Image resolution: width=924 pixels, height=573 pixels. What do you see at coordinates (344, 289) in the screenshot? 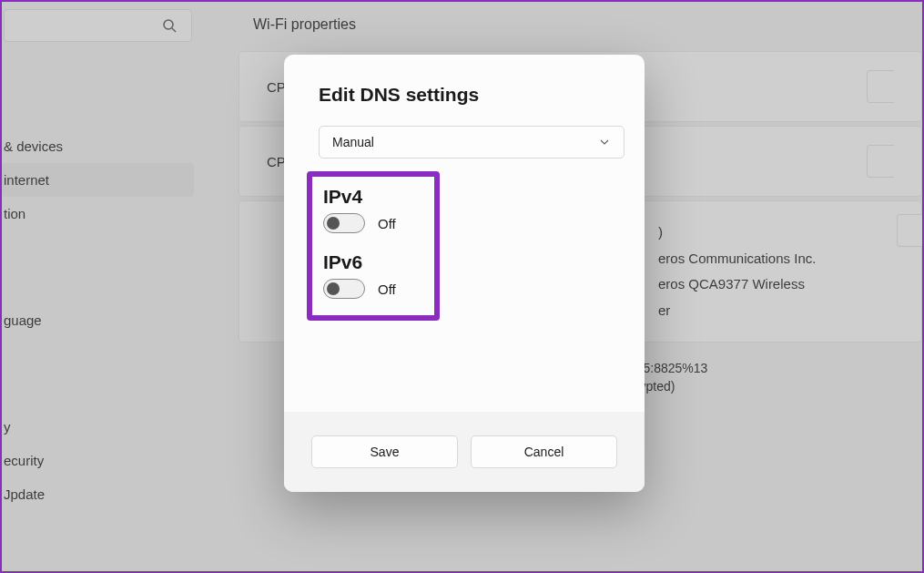
I see `ipv6-toggle` at bounding box center [344, 289].